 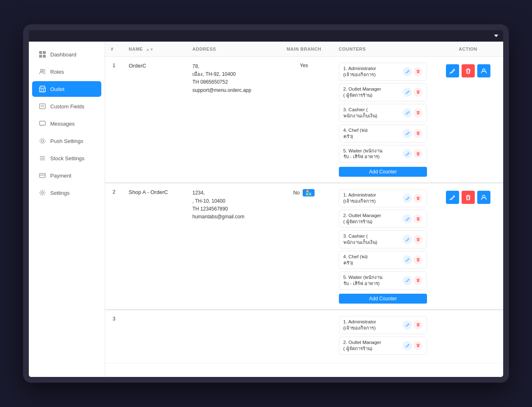 What do you see at coordinates (42, 175) in the screenshot?
I see `payment-icon` at bounding box center [42, 175].